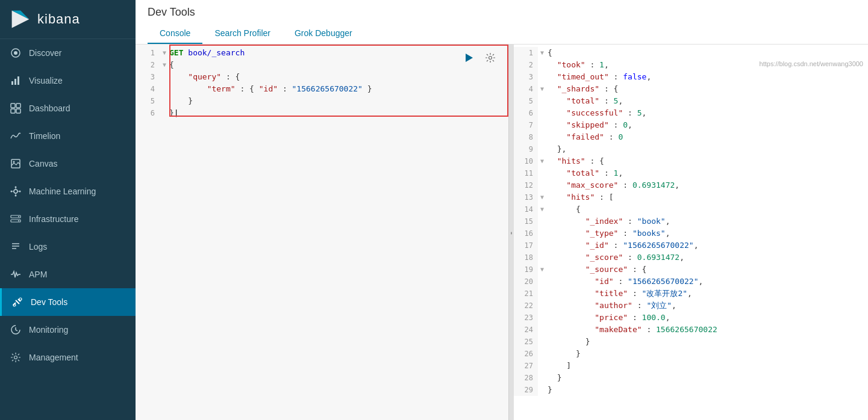 The image size is (868, 420). What do you see at coordinates (67, 219) in the screenshot?
I see `sidebar-item-infrastructure: Infrastructure` at bounding box center [67, 219].